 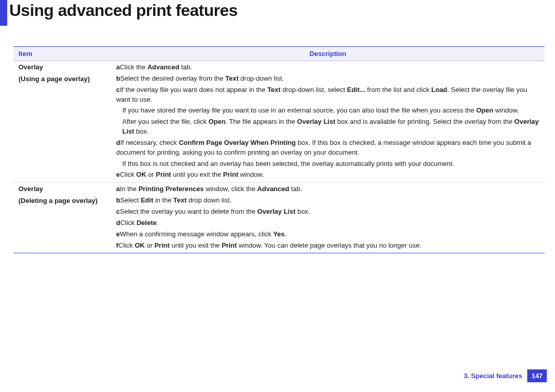 I want to click on row2-step-f: fClick OK or Print until you exit the Pr…, so click(x=328, y=246).